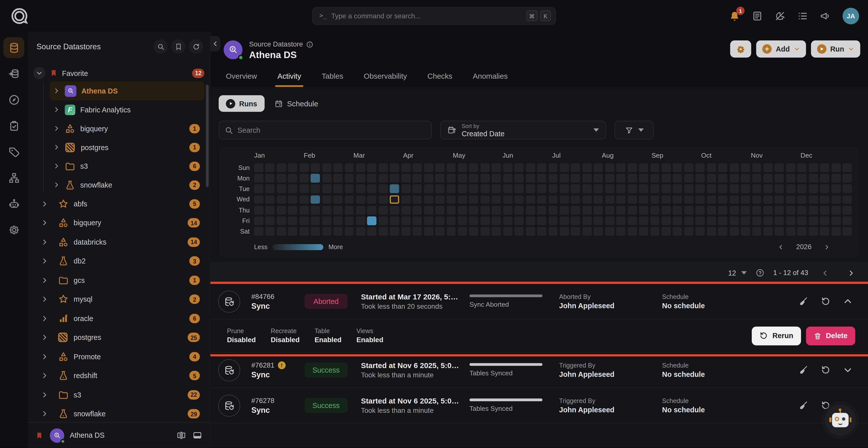 The width and height of the screenshot is (868, 448). What do you see at coordinates (737, 273) in the screenshot?
I see `page-size-select: 12` at bounding box center [737, 273].